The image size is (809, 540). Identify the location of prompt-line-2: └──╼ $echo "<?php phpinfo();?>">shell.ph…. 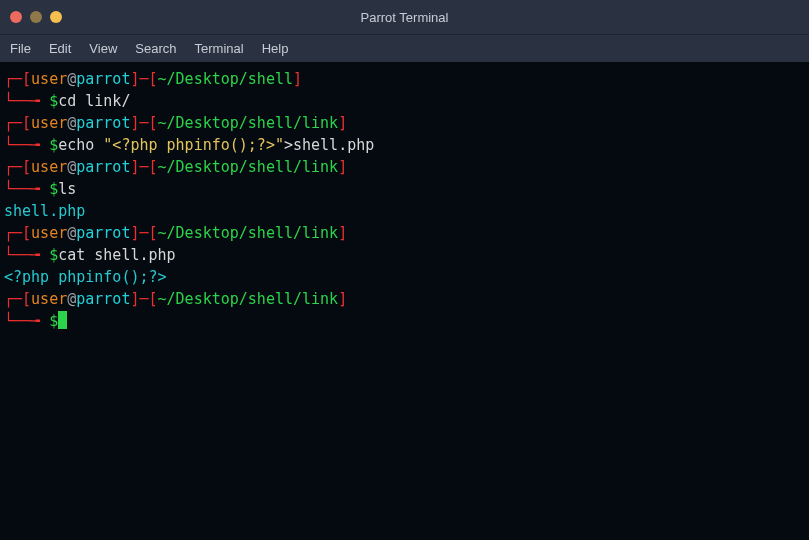
(404, 145).